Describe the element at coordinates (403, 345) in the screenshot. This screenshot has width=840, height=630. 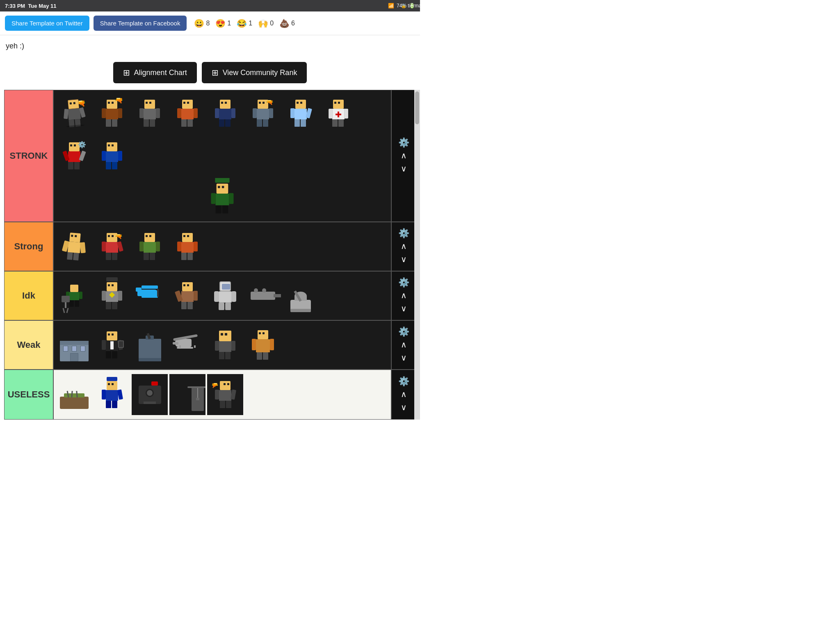
I see `tier-controls-weak: ⚙️ ∧ ∨` at that location.